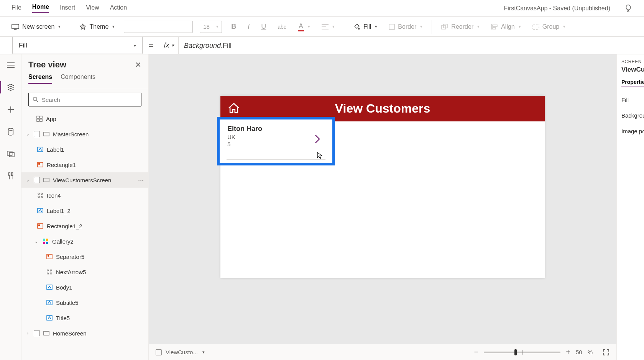 The height and width of the screenshot is (360, 644). What do you see at coordinates (85, 272) in the screenshot?
I see `tree-node-nextarrow5: NextArrow5` at bounding box center [85, 272].